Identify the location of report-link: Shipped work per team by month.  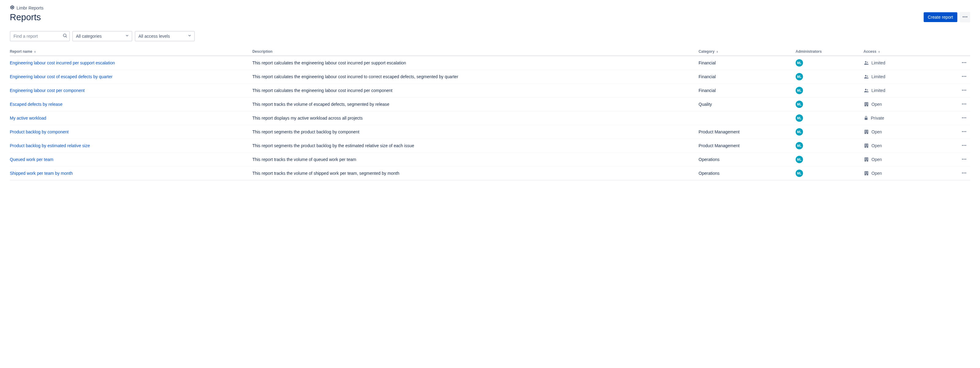
(41, 173).